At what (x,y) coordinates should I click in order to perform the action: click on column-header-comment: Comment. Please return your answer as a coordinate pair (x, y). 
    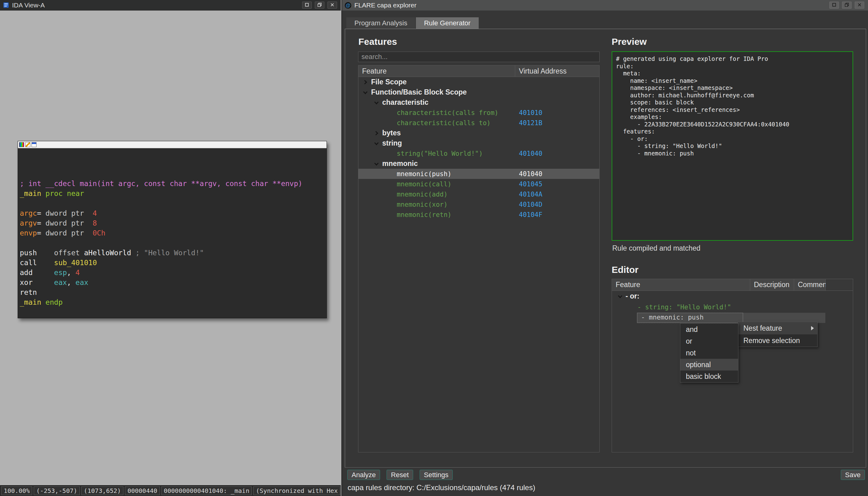
    Looking at the image, I should click on (810, 285).